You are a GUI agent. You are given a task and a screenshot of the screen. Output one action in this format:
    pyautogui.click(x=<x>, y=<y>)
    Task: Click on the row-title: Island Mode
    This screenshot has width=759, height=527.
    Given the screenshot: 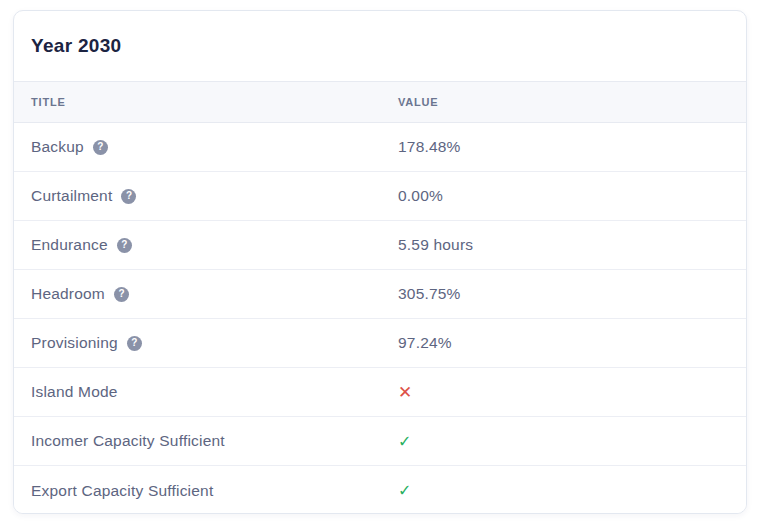 What is the action you would take?
    pyautogui.click(x=74, y=392)
    